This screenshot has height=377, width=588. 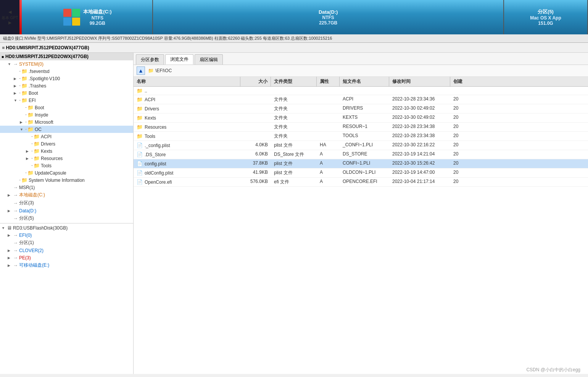 I want to click on tree-item: ▼ 📁 OC, so click(x=66, y=129).